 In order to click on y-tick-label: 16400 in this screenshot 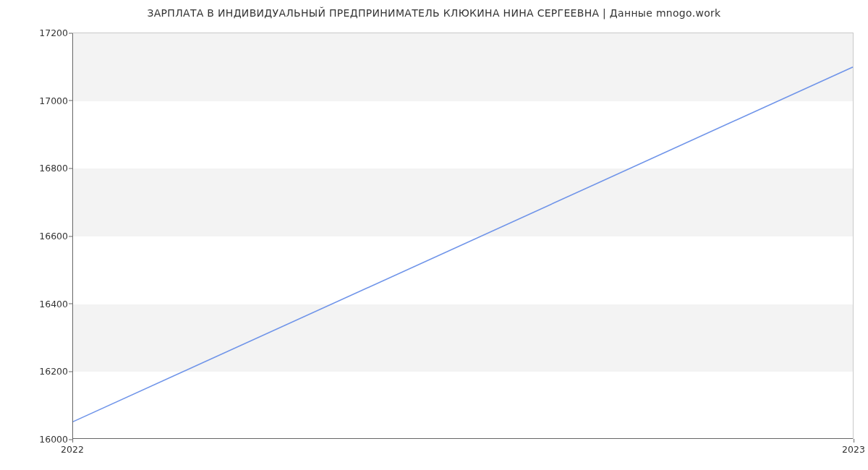, I will do `click(35, 304)`.